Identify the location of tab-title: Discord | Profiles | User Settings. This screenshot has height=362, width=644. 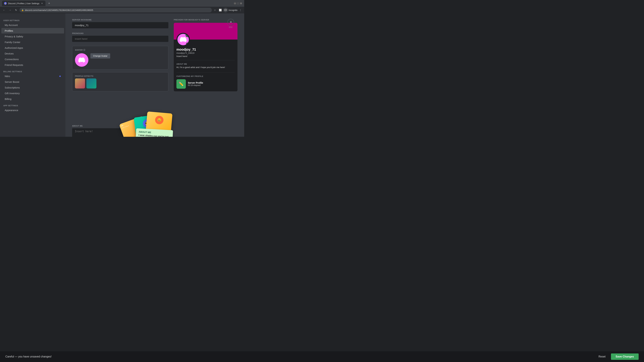
(24, 3).